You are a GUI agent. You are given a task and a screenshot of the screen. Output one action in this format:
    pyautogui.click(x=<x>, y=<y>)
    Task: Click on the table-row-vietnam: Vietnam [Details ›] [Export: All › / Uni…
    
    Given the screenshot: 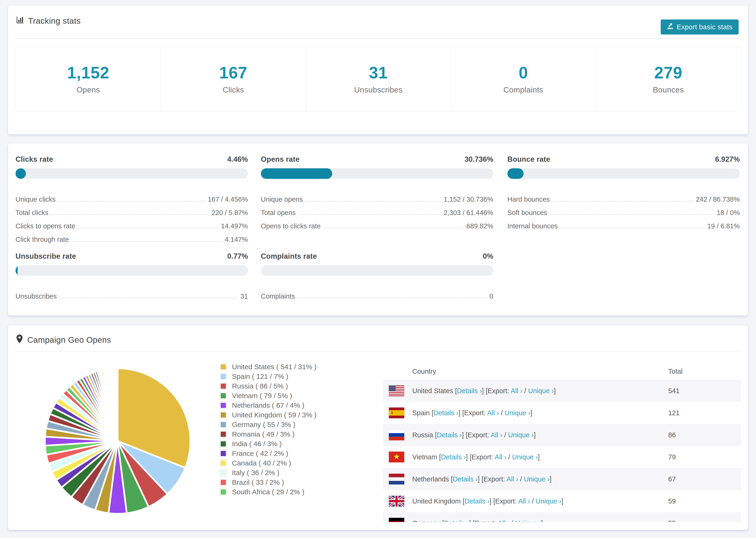 What is the action you would take?
    pyautogui.click(x=562, y=457)
    